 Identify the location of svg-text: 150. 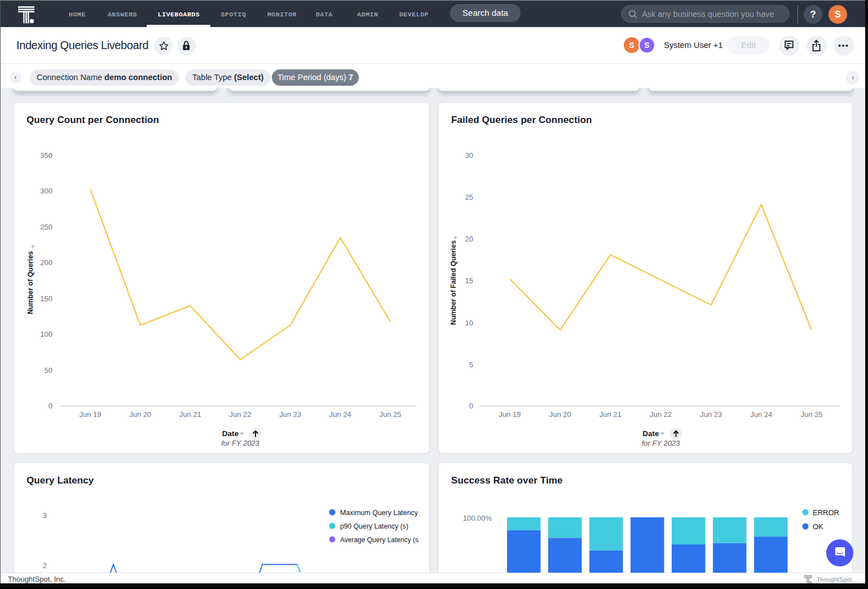
(46, 299).